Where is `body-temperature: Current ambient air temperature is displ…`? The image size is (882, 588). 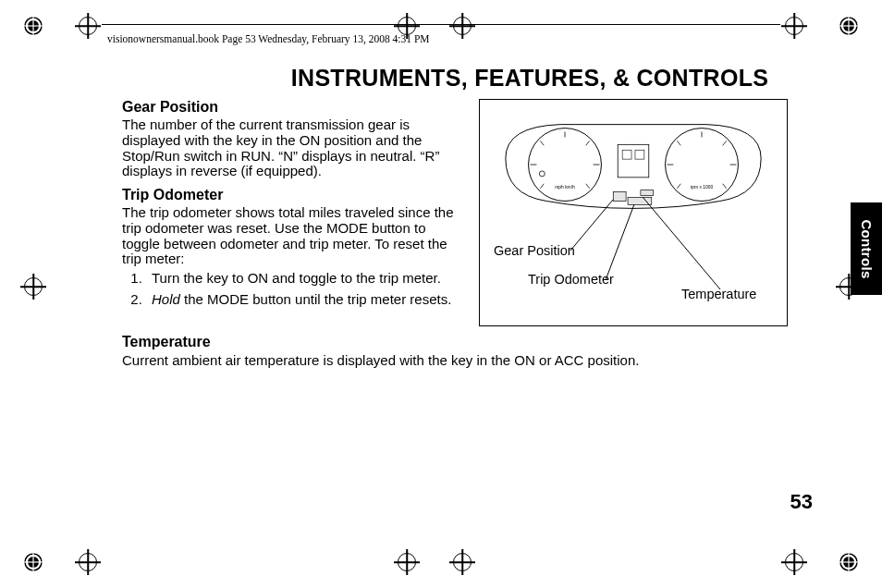 body-temperature: Current ambient air temperature is displ… is located at coordinates (474, 361).